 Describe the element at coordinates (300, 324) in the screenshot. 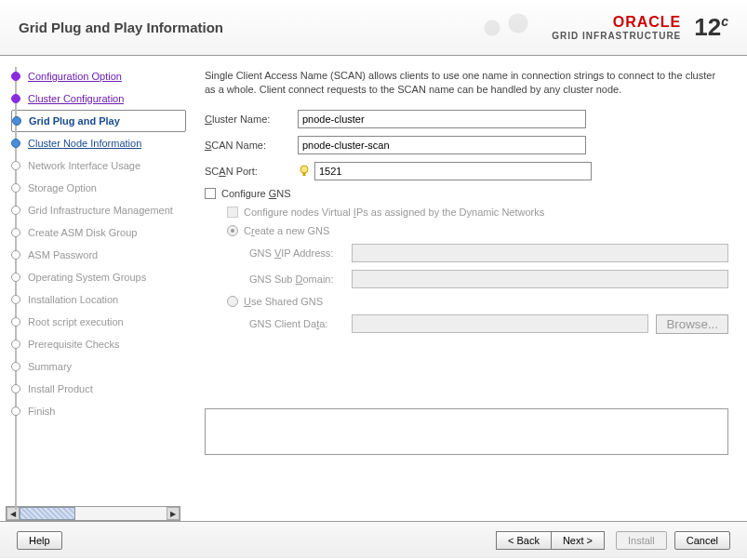

I see `gns-client-label: GNS Client Data:` at that location.